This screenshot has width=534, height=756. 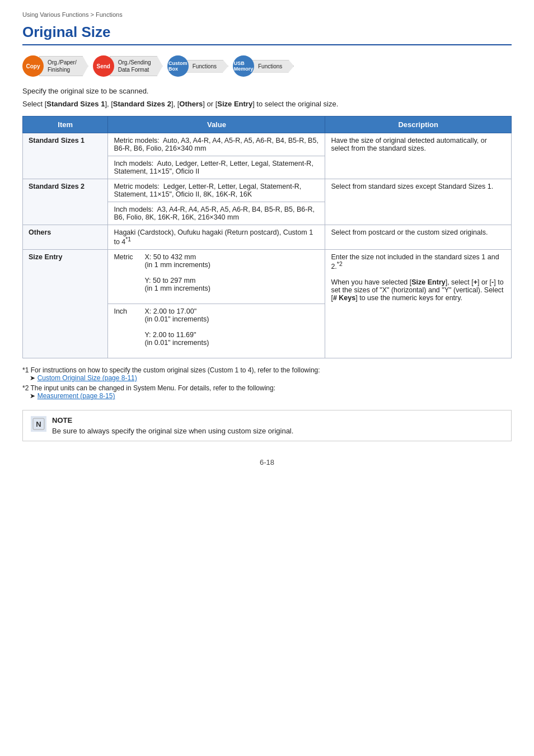 I want to click on desc-standard1: Have the size of original detected autom…, so click(x=419, y=156).